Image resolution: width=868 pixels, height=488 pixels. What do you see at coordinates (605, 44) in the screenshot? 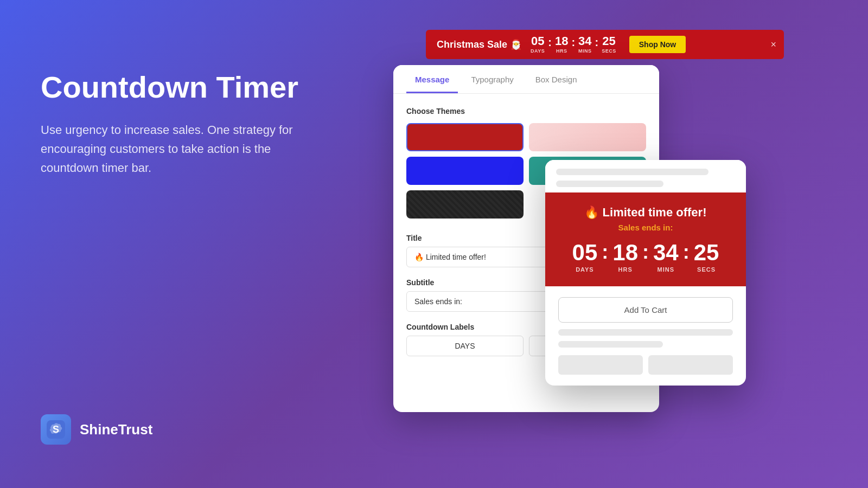
I see `banner-bar: Christmas Sale 🎅 05 DAYS : 18 HRS : 34 M…` at bounding box center [605, 44].